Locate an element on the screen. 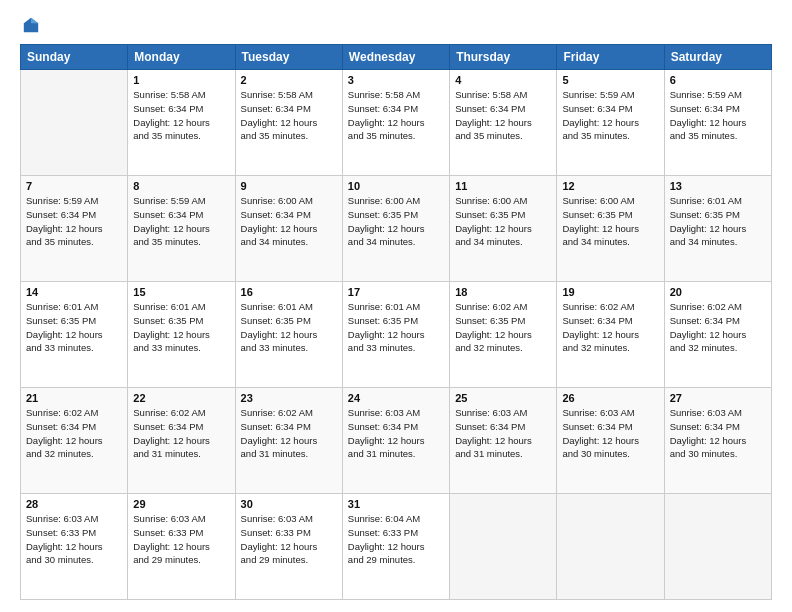 This screenshot has width=792, height=612. day-number: 8 is located at coordinates (181, 186).